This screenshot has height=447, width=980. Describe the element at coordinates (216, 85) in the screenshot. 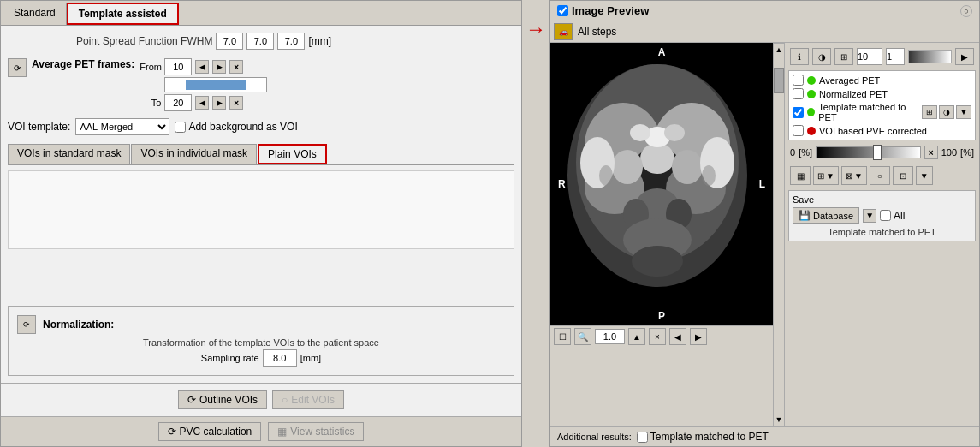

I see `range-inner` at that location.